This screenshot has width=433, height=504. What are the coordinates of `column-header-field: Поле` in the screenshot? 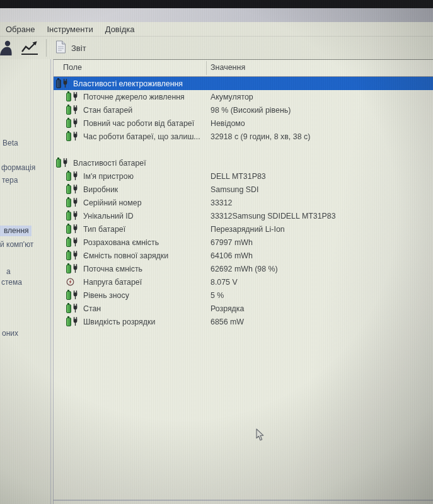 It's located at (72, 67).